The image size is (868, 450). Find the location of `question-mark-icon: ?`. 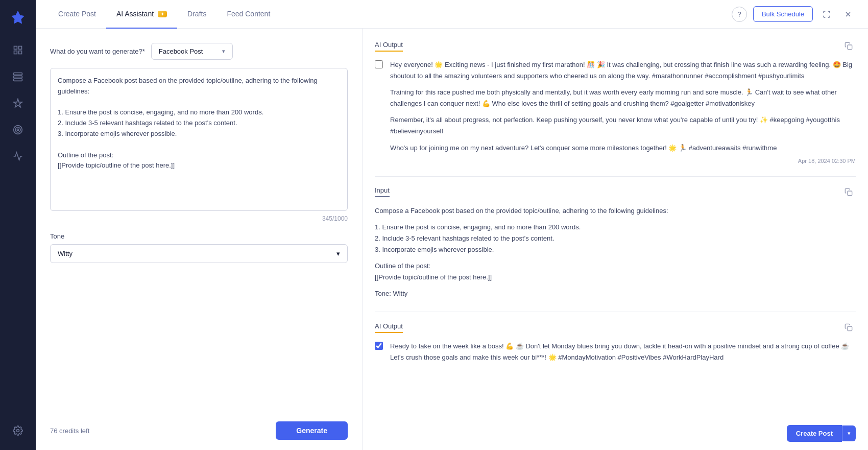

question-mark-icon: ? is located at coordinates (739, 14).